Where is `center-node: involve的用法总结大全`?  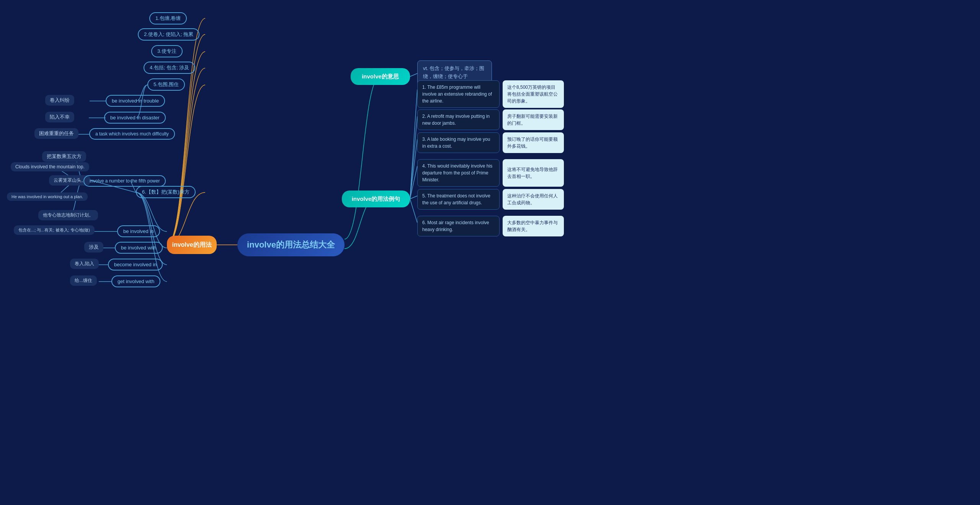 center-node: involve的用法总结大全 is located at coordinates (291, 245).